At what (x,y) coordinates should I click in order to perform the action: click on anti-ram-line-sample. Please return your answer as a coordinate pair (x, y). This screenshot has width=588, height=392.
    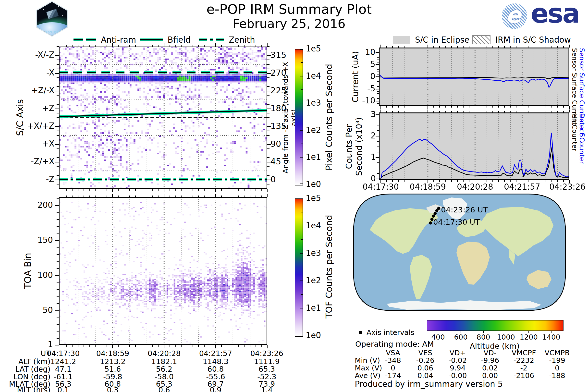
    Looking at the image, I should click on (78, 40).